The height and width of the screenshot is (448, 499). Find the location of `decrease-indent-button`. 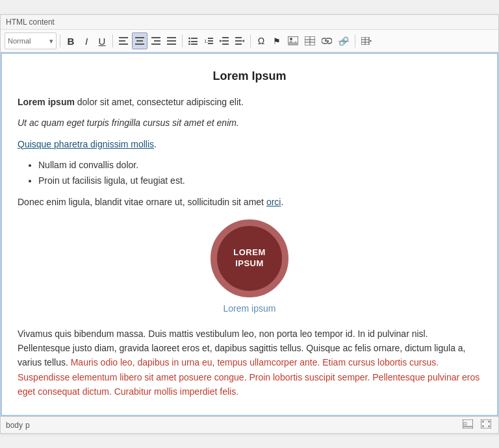

decrease-indent-button is located at coordinates (224, 41).